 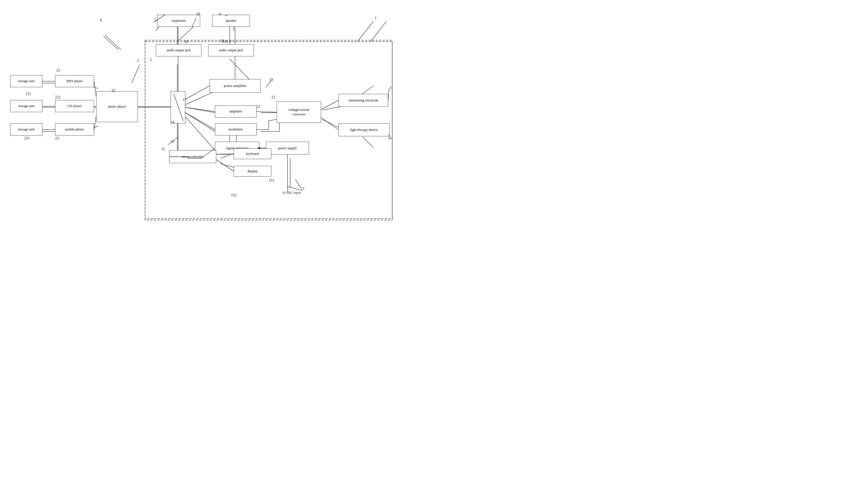 What do you see at coordinates (236, 130) in the screenshot?
I see `box-modulator: modulator` at bounding box center [236, 130].